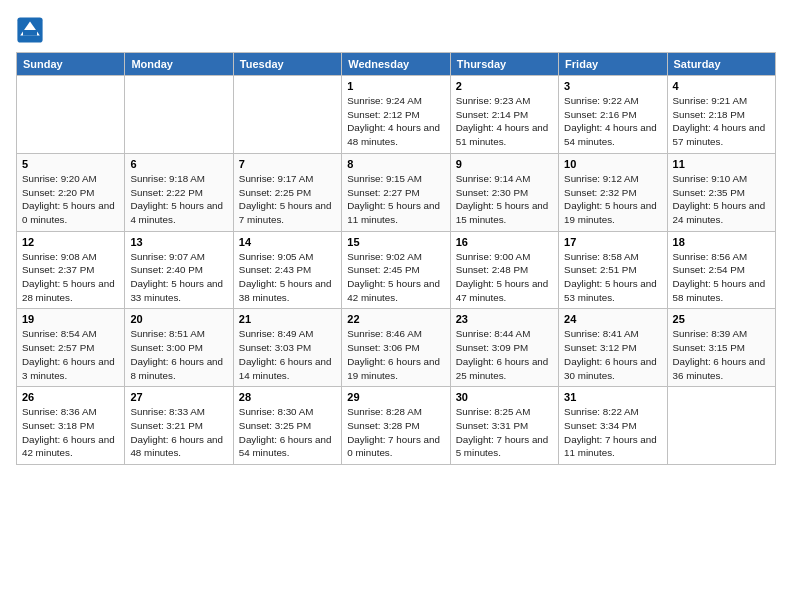 The height and width of the screenshot is (612, 792). I want to click on day-number: 19, so click(70, 319).